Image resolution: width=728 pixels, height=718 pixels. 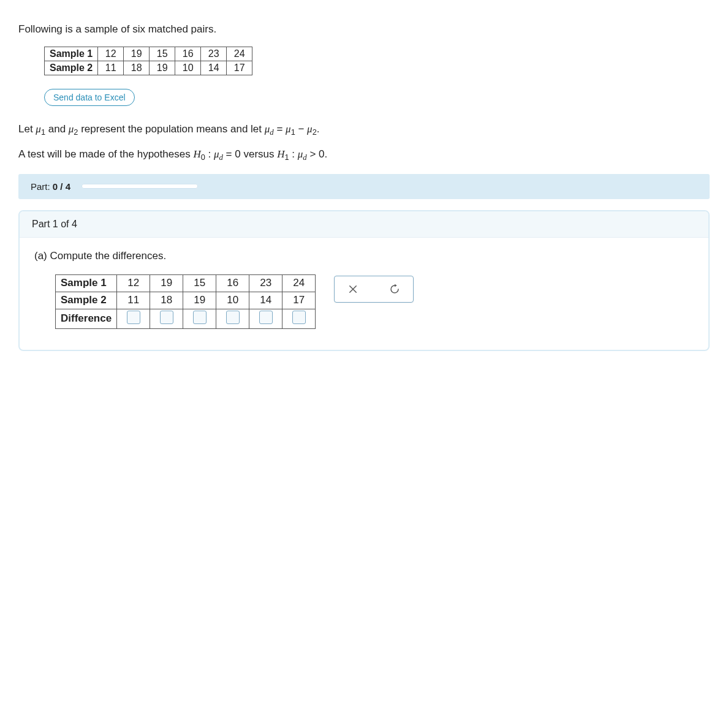 What do you see at coordinates (86, 319) in the screenshot?
I see `row-label: Difference` at bounding box center [86, 319].